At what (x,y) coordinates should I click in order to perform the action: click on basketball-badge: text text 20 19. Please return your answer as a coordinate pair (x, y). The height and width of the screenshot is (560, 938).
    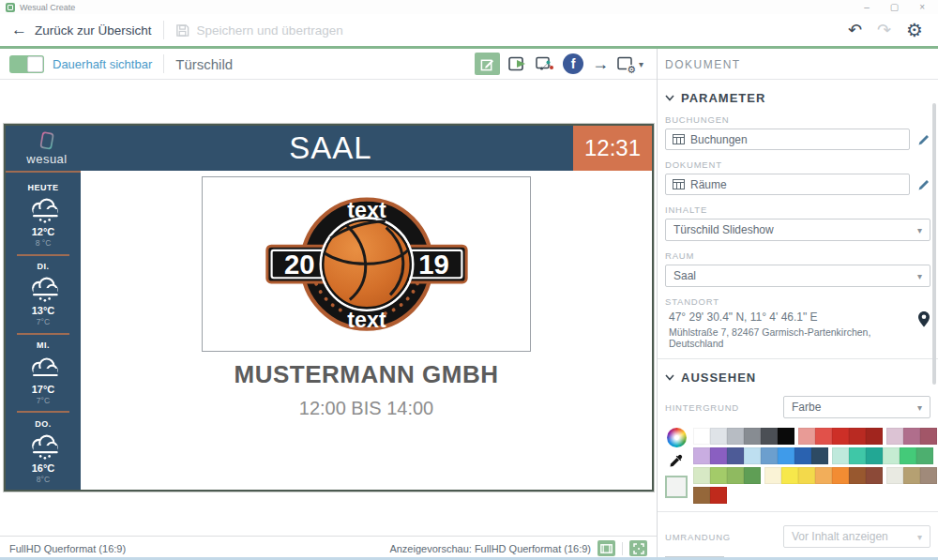
    Looking at the image, I should click on (367, 265).